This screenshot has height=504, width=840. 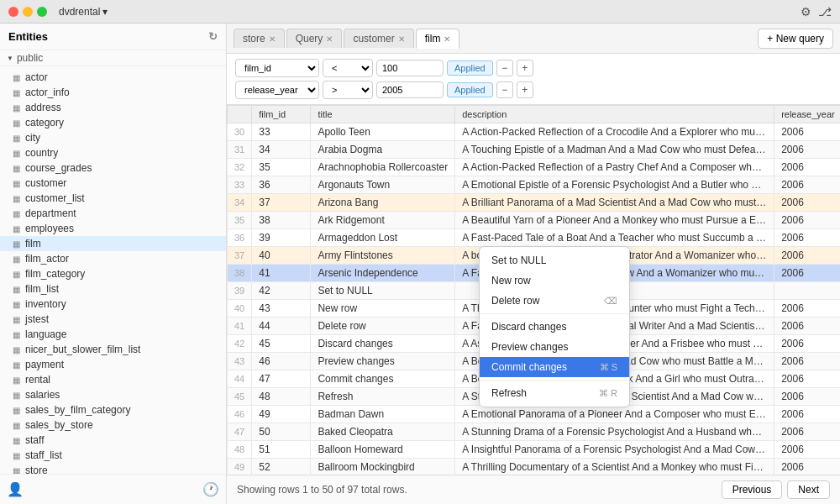 What do you see at coordinates (281, 220) in the screenshot?
I see `cell-id: 38` at bounding box center [281, 220].